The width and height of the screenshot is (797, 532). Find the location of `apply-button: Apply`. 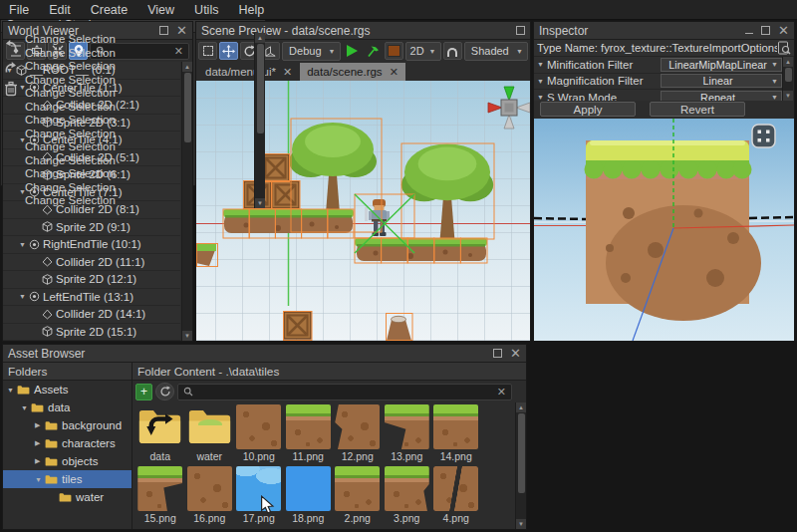

apply-button: Apply is located at coordinates (588, 110).